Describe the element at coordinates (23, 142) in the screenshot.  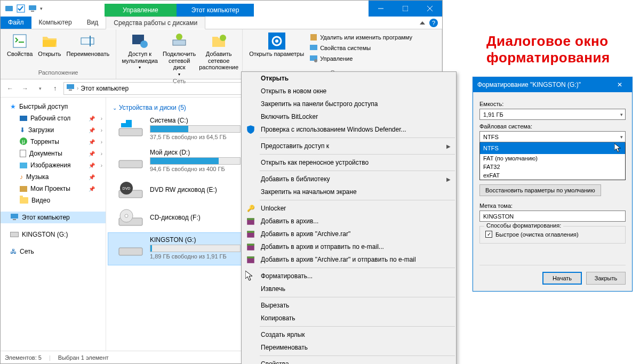
I see `utorrent-icon: µ` at that location.